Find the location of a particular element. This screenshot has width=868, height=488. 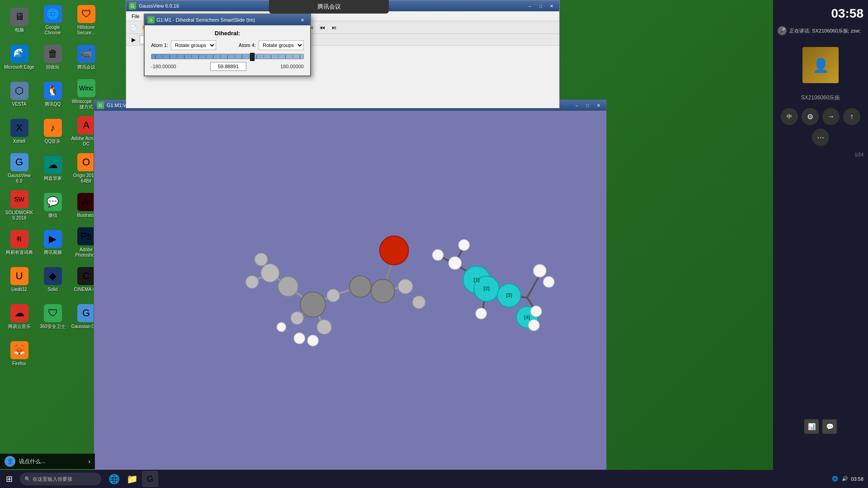

mol-window-controls: – □ ✕ is located at coordinates (588, 105).